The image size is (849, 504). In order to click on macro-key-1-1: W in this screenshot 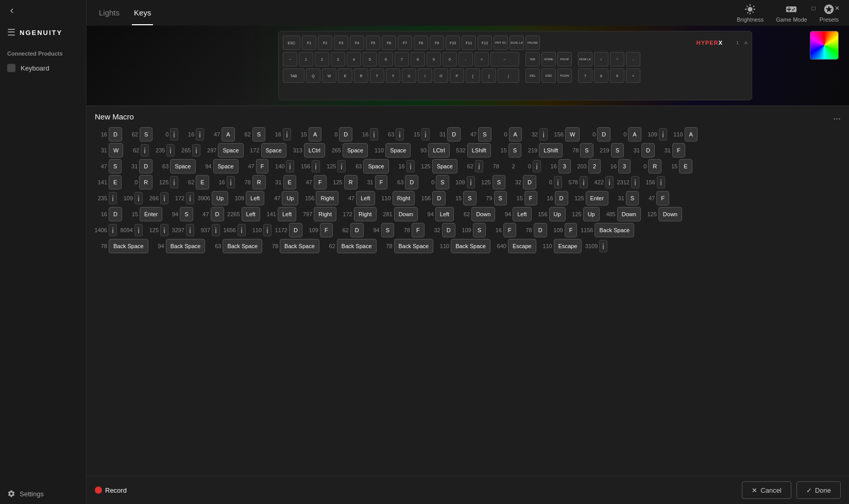, I will do `click(116, 150)`.